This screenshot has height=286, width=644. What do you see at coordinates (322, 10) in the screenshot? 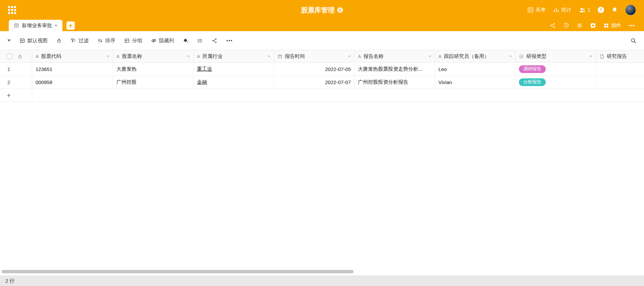
I see `top-header-bar: 股票库管理 i 表单 统计 1 ?` at bounding box center [322, 10].